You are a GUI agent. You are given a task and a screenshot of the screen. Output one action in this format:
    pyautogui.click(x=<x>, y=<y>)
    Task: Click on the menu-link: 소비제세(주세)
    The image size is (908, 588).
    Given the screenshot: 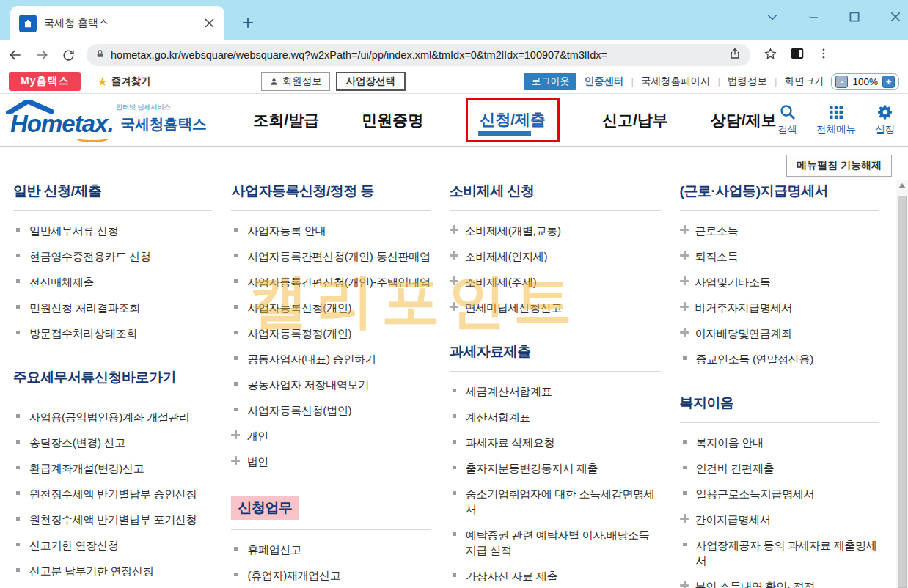 What is the action you would take?
    pyautogui.click(x=555, y=282)
    